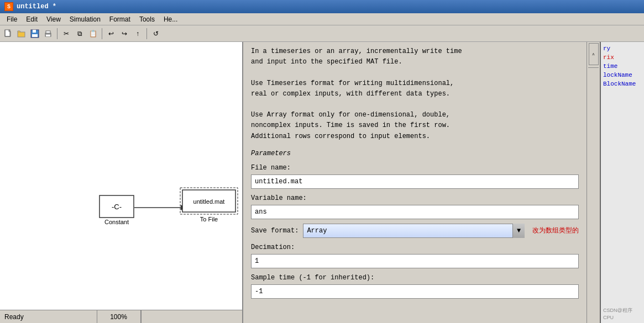 The image size is (644, 323). Describe the element at coordinates (170, 19) in the screenshot. I see `menu-help: He...` at that location.